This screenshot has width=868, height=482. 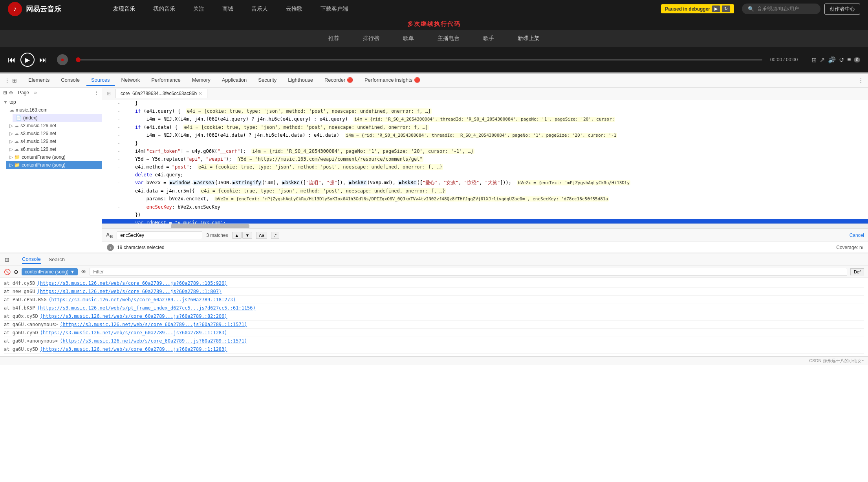 What do you see at coordinates (54, 141) in the screenshot?
I see `tree-item-s4: ▷ ☁ s4.music.126.net` at bounding box center [54, 141].